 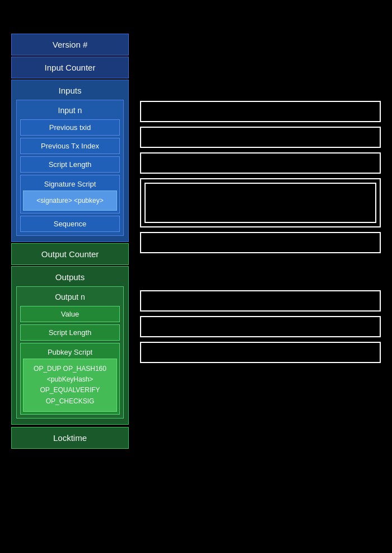 I want to click on script-length-input-field: Script Length, so click(x=70, y=165).